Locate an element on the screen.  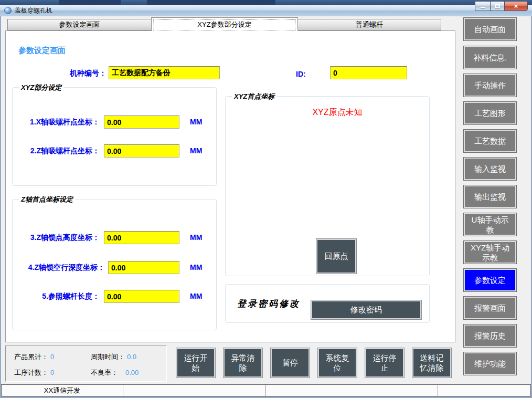
titlebar: 盖板穿螺孔机 is located at coordinates (266, 11).